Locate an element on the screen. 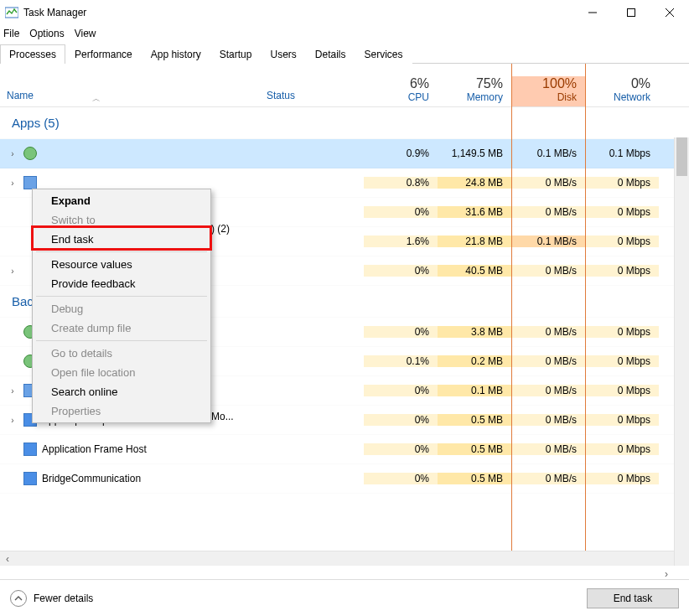  menu-view: View is located at coordinates (85, 34).